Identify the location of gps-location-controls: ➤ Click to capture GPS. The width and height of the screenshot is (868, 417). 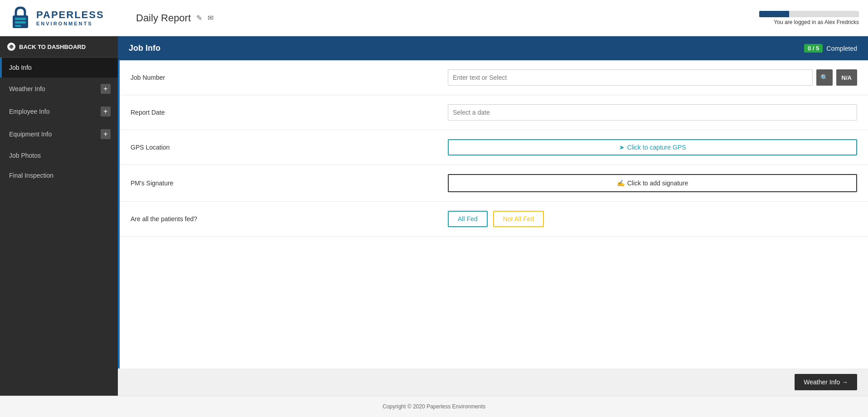
(653, 147).